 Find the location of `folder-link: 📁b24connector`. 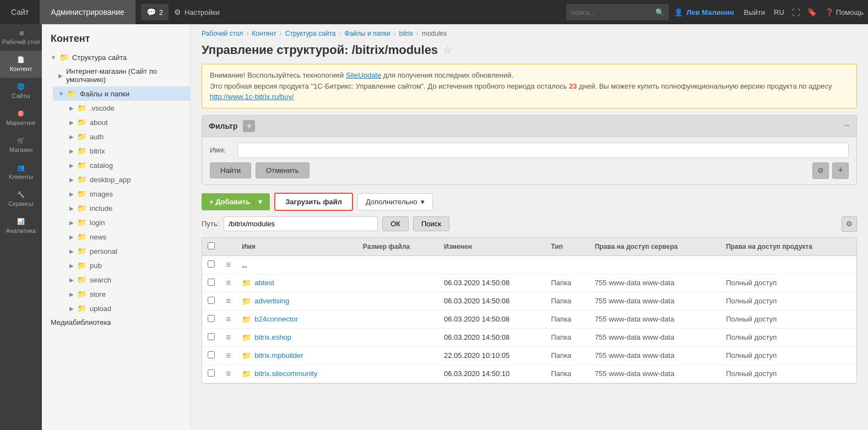

folder-link: 📁b24connector is located at coordinates (296, 319).